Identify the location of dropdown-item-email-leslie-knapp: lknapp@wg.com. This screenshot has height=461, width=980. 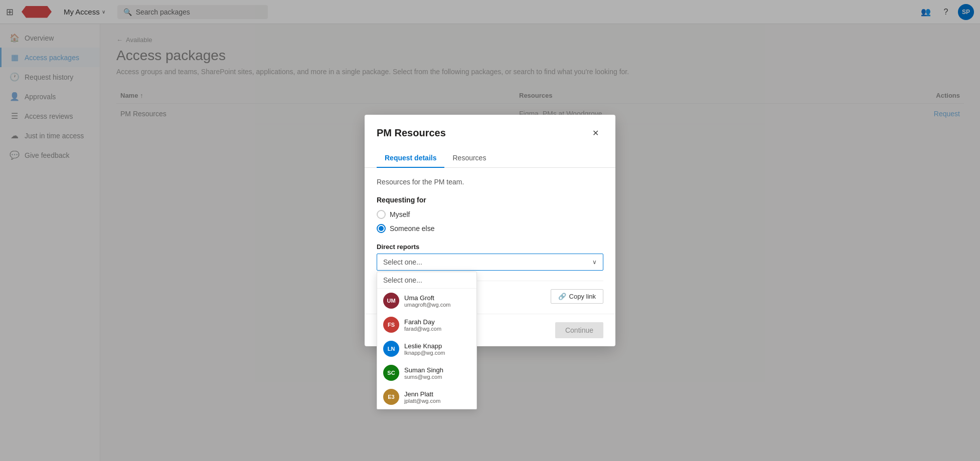
(424, 353).